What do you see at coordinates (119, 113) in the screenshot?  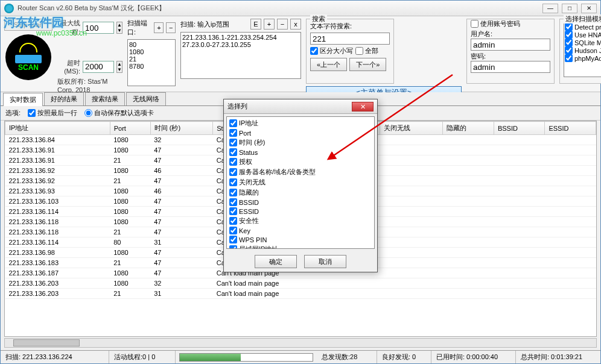 I see `autosave-radio: 自动保存默认选项卡` at bounding box center [119, 113].